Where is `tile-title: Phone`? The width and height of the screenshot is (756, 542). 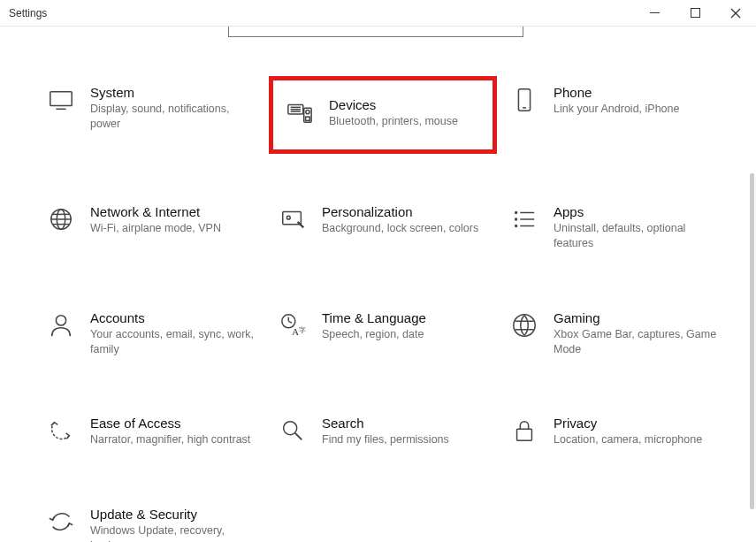
tile-title: Phone is located at coordinates (637, 92).